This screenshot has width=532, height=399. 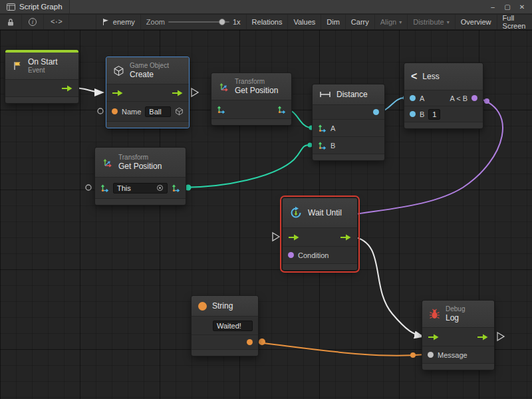 I want to click on node-title: Create, so click(x=149, y=74).